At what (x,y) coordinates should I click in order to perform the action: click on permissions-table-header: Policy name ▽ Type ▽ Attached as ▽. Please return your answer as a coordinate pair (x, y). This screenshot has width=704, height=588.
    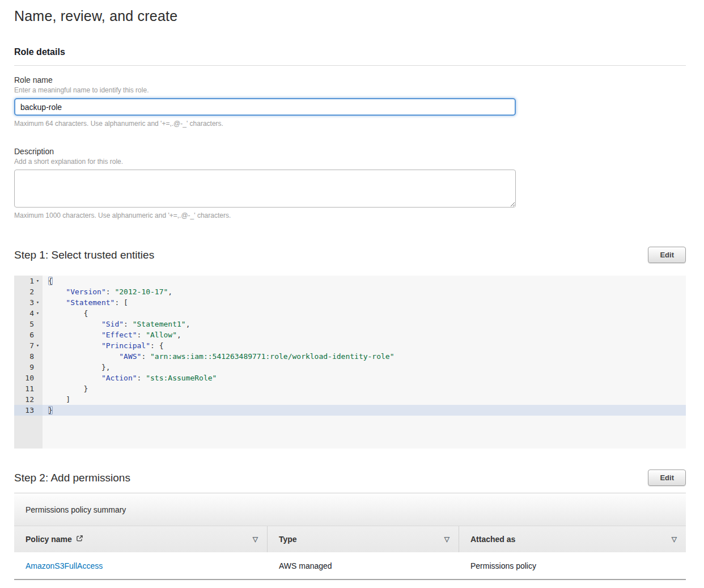
    Looking at the image, I should click on (350, 539).